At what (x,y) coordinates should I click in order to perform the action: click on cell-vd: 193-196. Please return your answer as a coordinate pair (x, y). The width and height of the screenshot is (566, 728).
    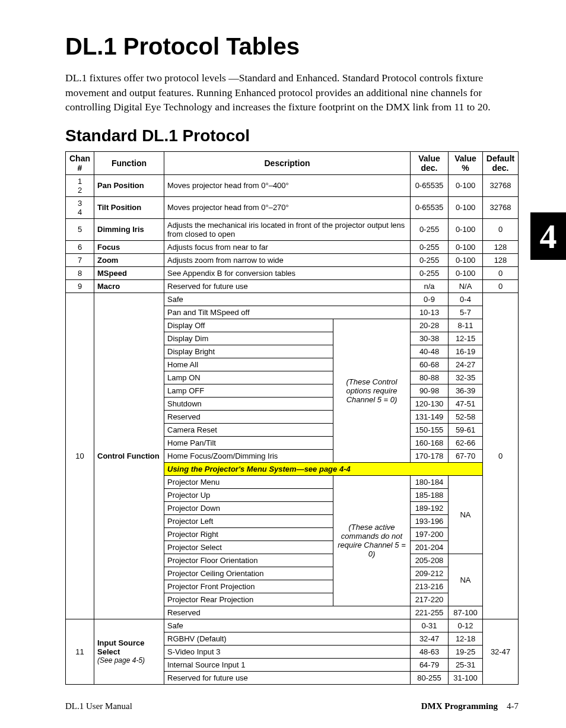
    Looking at the image, I should click on (430, 521).